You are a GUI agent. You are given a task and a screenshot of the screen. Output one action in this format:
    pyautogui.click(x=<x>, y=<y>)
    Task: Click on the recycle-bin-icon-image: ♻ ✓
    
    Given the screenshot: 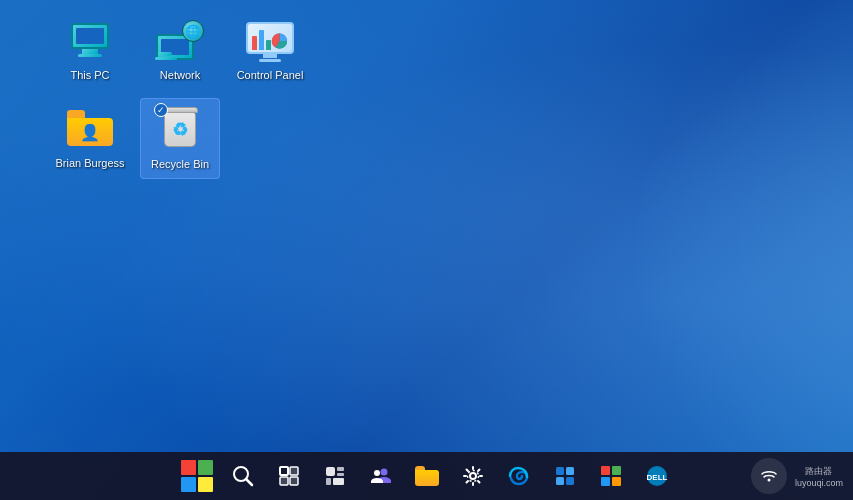 What is the action you would take?
    pyautogui.click(x=180, y=129)
    